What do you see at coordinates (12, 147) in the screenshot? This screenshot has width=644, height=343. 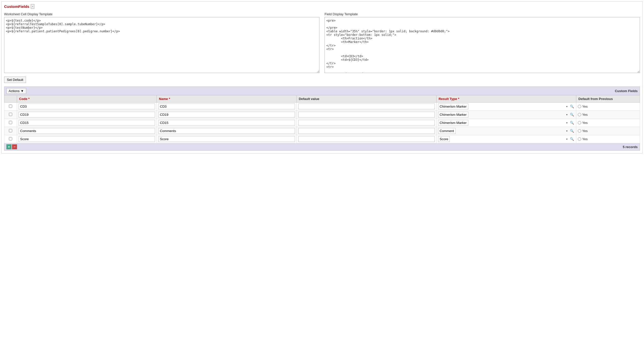 I see `add-remove-buttons: + −` at bounding box center [12, 147].